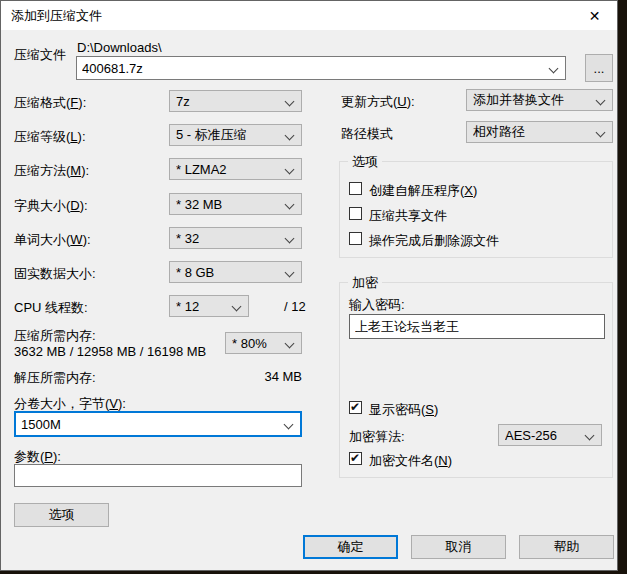 The width and height of the screenshot is (627, 574). What do you see at coordinates (158, 476) in the screenshot?
I see `parameters-input` at bounding box center [158, 476].